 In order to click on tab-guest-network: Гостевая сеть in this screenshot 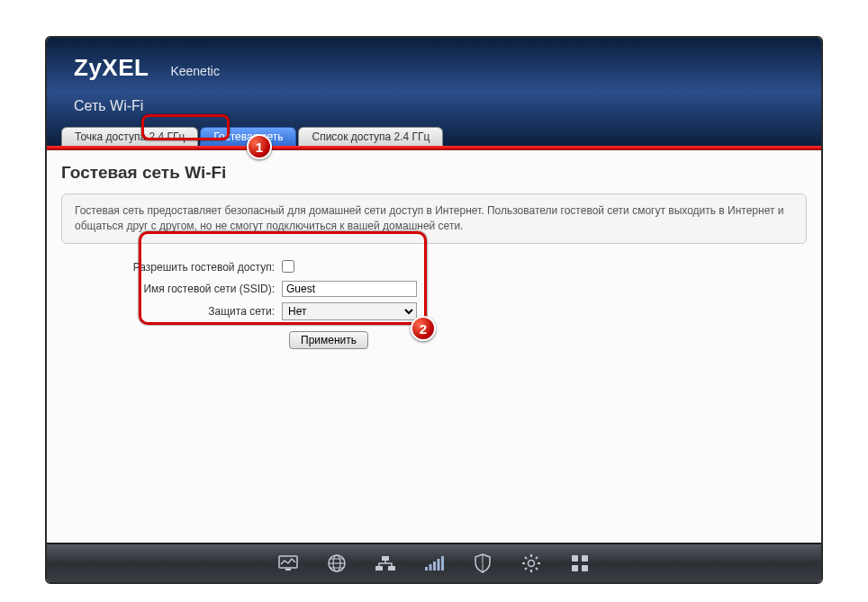, I will do `click(249, 137)`.